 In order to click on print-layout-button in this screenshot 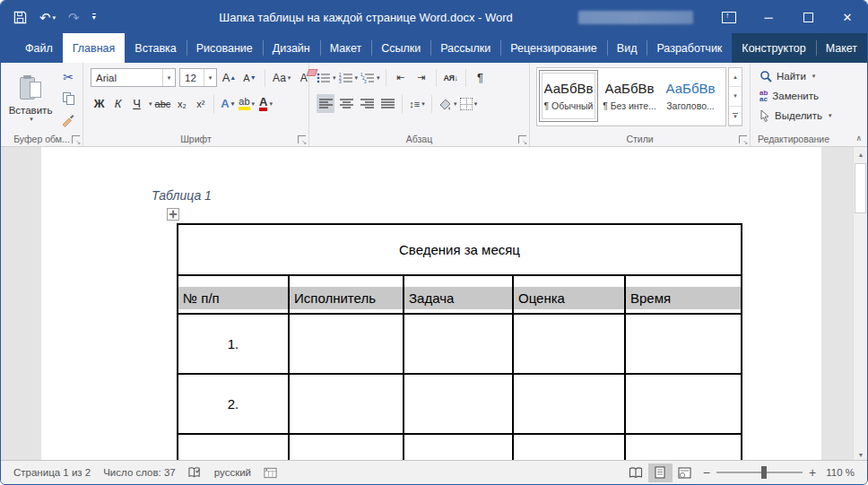, I will do `click(660, 473)`.